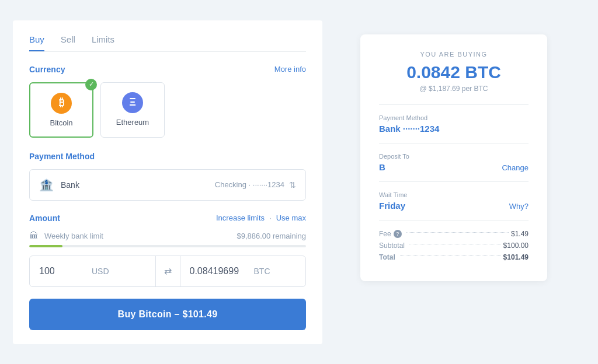 This screenshot has height=364, width=598. What do you see at coordinates (61, 123) in the screenshot?
I see `bitcoin-label: Bitcoin` at bounding box center [61, 123].